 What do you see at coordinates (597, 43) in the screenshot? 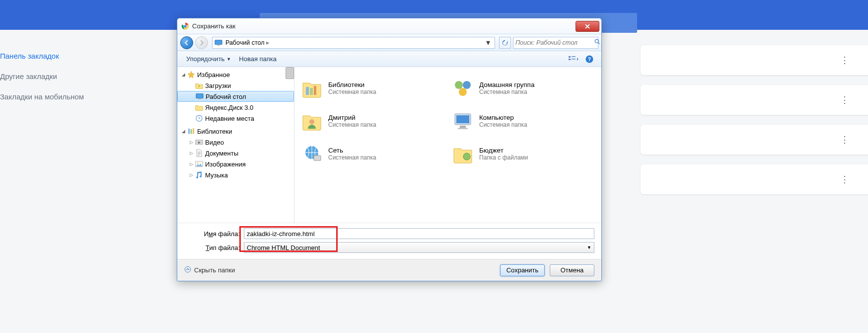
I see `search-icon` at bounding box center [597, 43].